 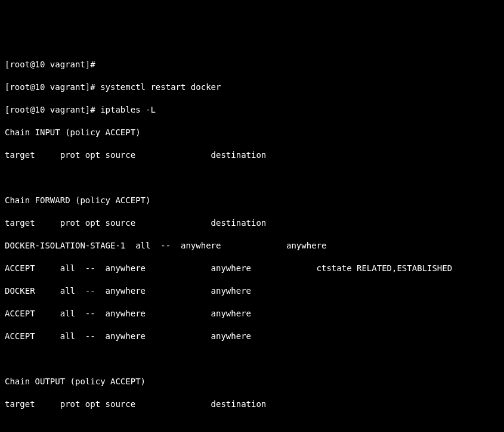 I want to click on rule-row: DOCKER-ISOLATION-STAGE-1 all -- anywhere…, so click(x=252, y=245).